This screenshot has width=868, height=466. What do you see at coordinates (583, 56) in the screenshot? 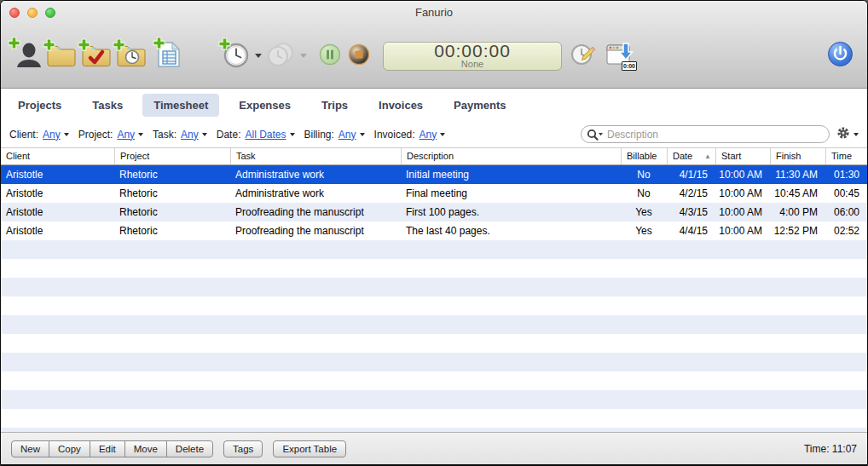
I see `edit-timer-icon` at bounding box center [583, 56].